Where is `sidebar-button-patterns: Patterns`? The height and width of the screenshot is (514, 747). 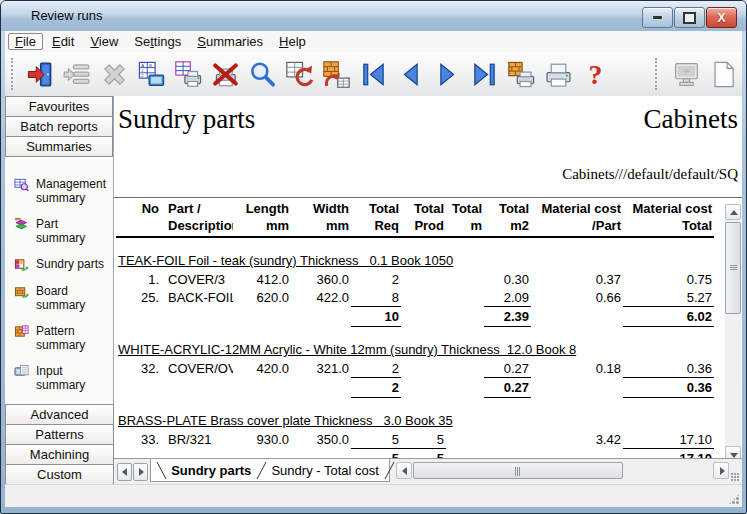 sidebar-button-patterns: Patterns is located at coordinates (60, 435).